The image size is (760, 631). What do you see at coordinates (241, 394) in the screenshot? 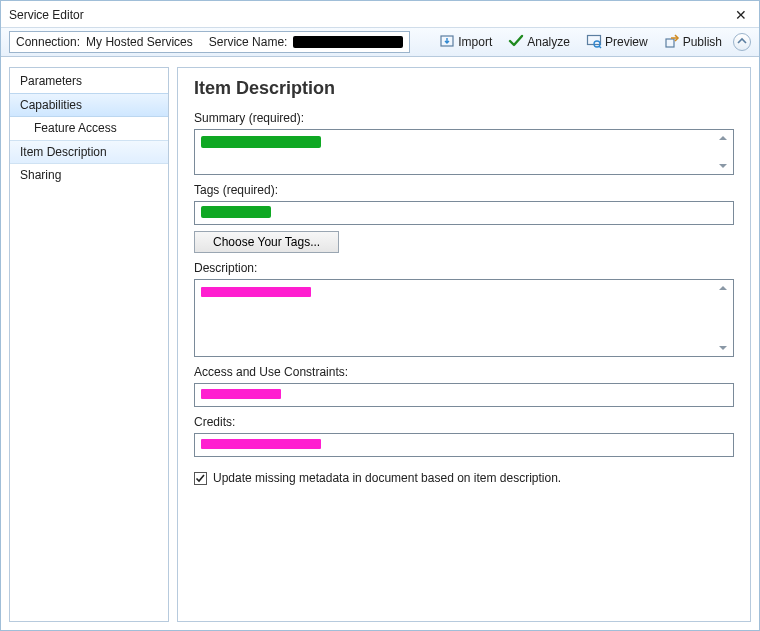
I see `constraints-redacted` at bounding box center [241, 394].